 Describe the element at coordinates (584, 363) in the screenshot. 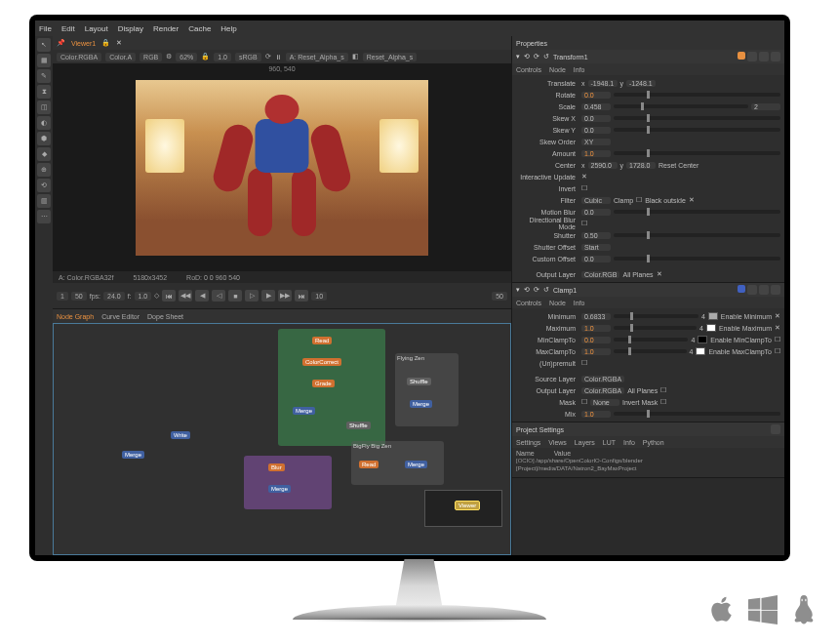

I see `unpremult-checkbox: ☐` at that location.